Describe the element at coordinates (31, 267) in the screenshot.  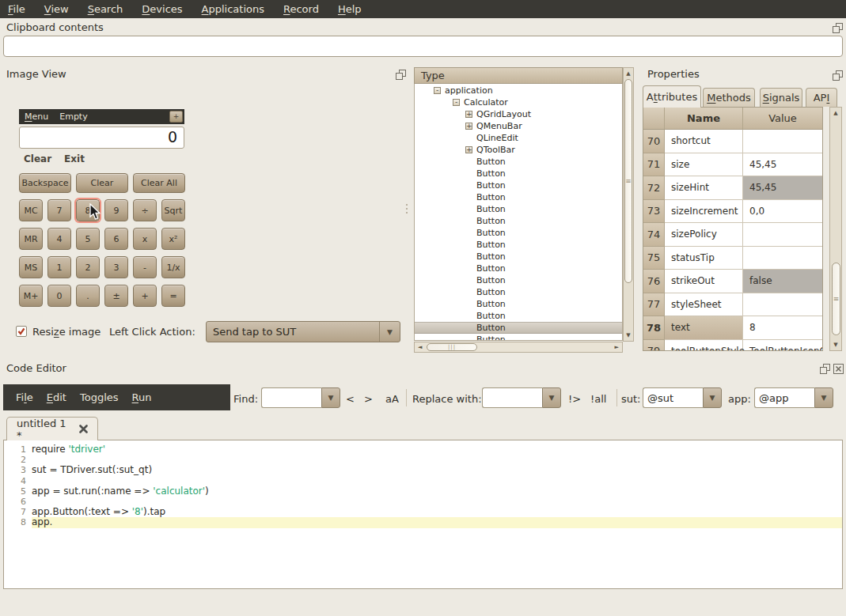
I see `calc-button-ms: MS` at that location.